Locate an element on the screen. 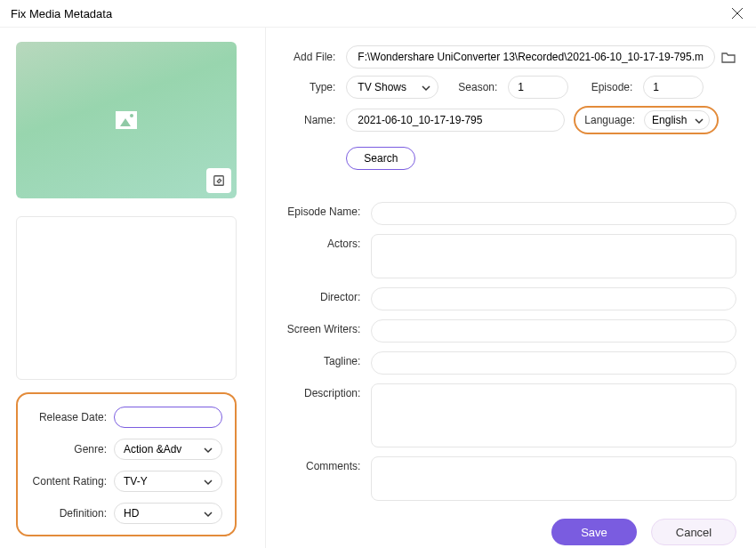 This screenshot has height=548, width=756. browse-folder-icon is located at coordinates (728, 57).